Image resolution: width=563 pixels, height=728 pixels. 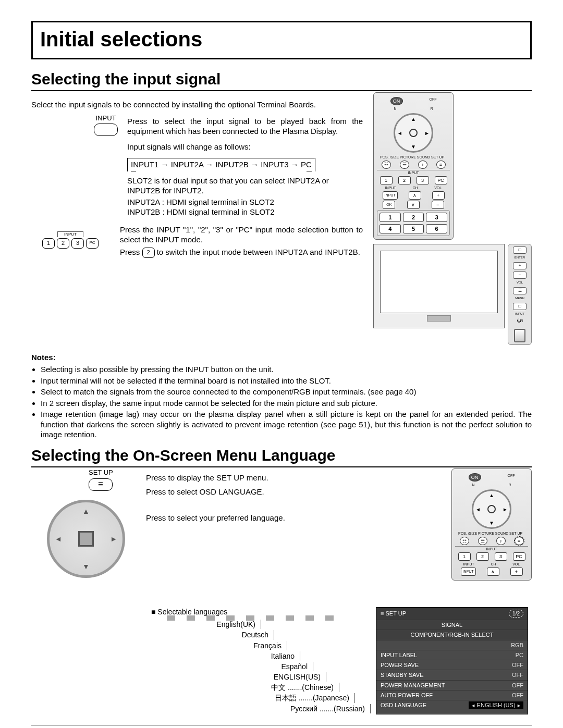 What do you see at coordinates (452, 635) in the screenshot?
I see `osd-comprgb: COMPONENT/RGB-IN SELECT` at bounding box center [452, 635].